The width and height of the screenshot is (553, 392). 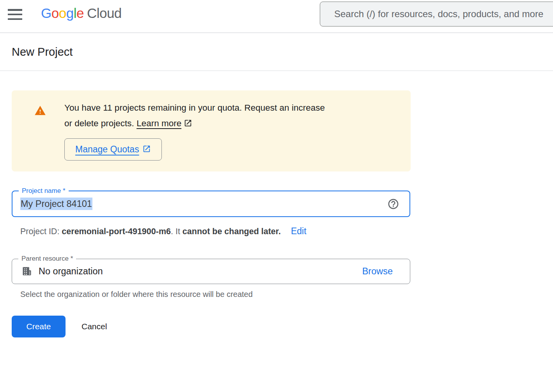 What do you see at coordinates (47, 259) in the screenshot?
I see `parent-resource-label: Parent resource *` at bounding box center [47, 259].